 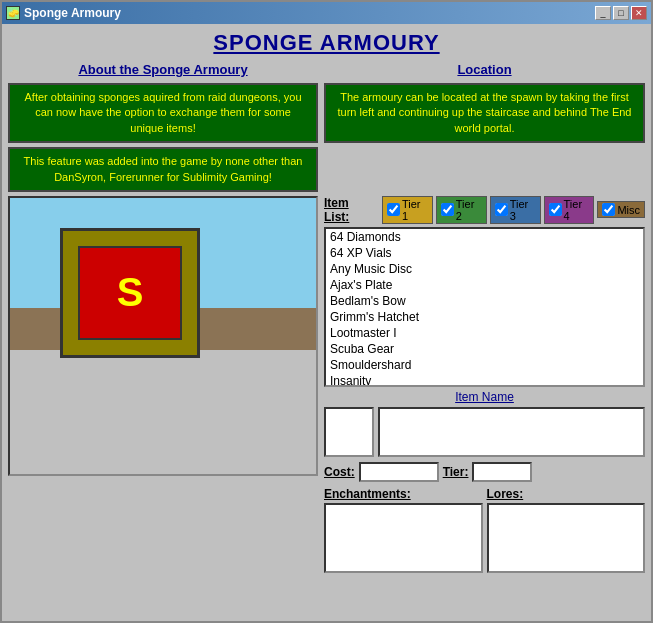 What do you see at coordinates (502, 210) in the screenshot?
I see `filter-tier3-checkbox` at bounding box center [502, 210].